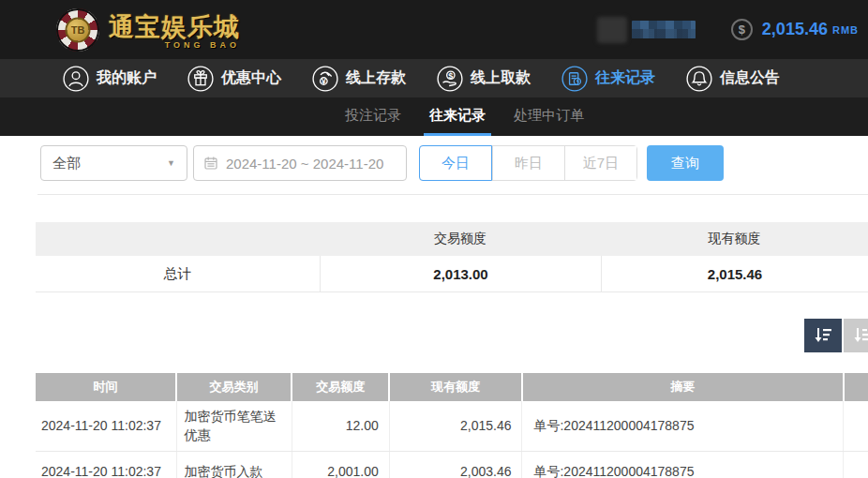  What do you see at coordinates (682, 387) in the screenshot?
I see `col-summary: 摘要` at bounding box center [682, 387].